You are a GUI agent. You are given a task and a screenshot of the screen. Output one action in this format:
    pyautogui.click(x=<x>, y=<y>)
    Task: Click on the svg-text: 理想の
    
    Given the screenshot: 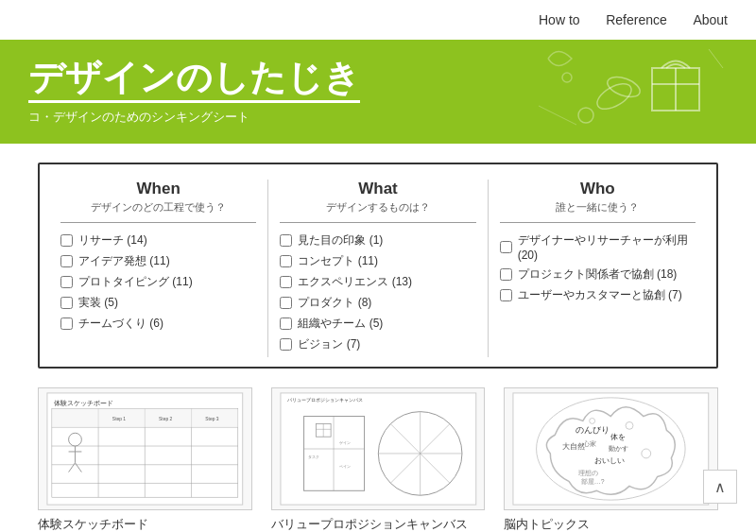 What is the action you would take?
    pyautogui.click(x=588, y=472)
    